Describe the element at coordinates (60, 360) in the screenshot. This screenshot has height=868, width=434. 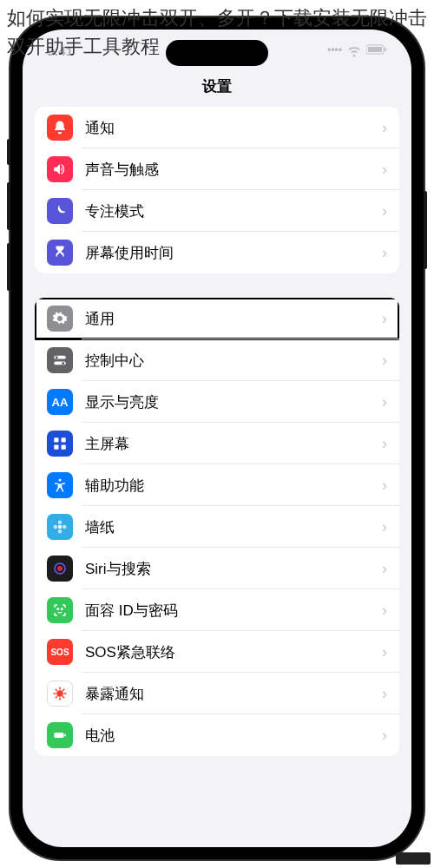
I see `switches-icon` at that location.